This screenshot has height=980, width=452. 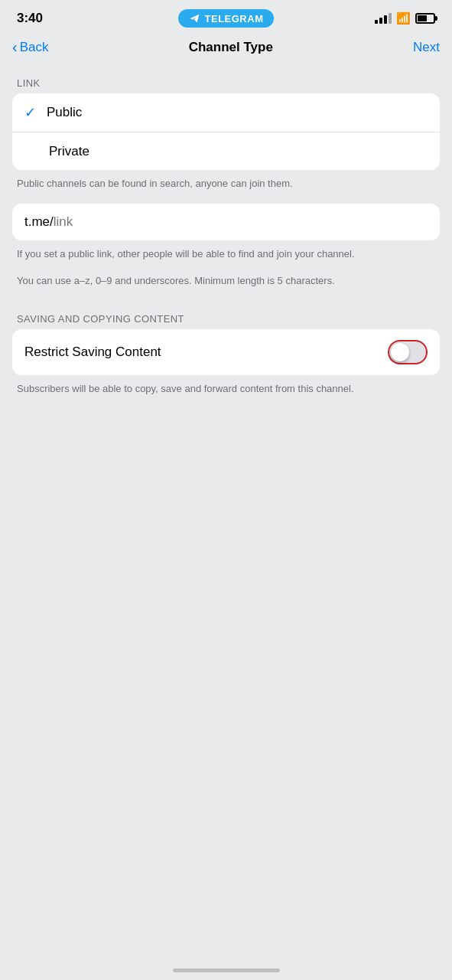 What do you see at coordinates (69, 152) in the screenshot?
I see `private-label: Private` at bounding box center [69, 152].